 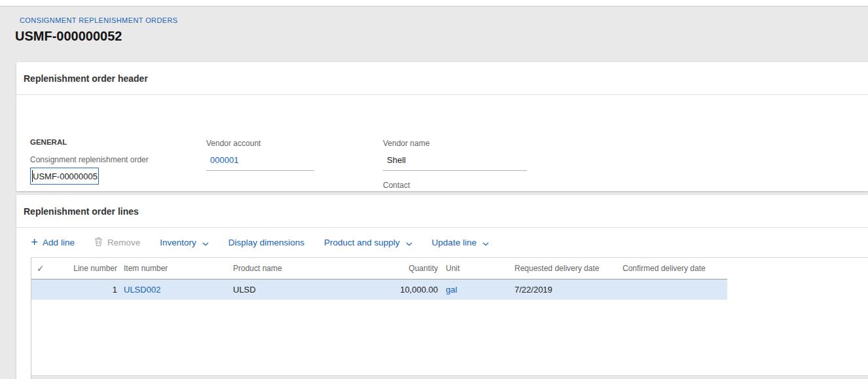 I want to click on vendor-account-field: 000001, so click(x=261, y=162).